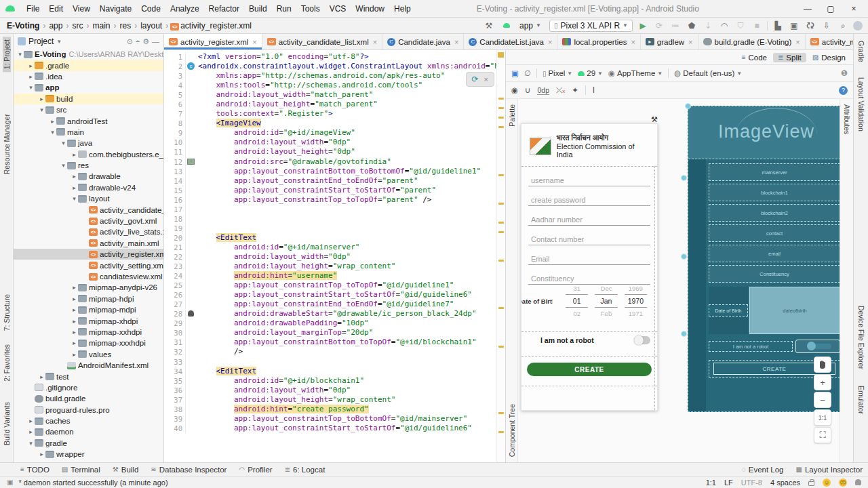  Describe the element at coordinates (675, 26) in the screenshot. I see `apply-changes-icon: ≔` at that location.